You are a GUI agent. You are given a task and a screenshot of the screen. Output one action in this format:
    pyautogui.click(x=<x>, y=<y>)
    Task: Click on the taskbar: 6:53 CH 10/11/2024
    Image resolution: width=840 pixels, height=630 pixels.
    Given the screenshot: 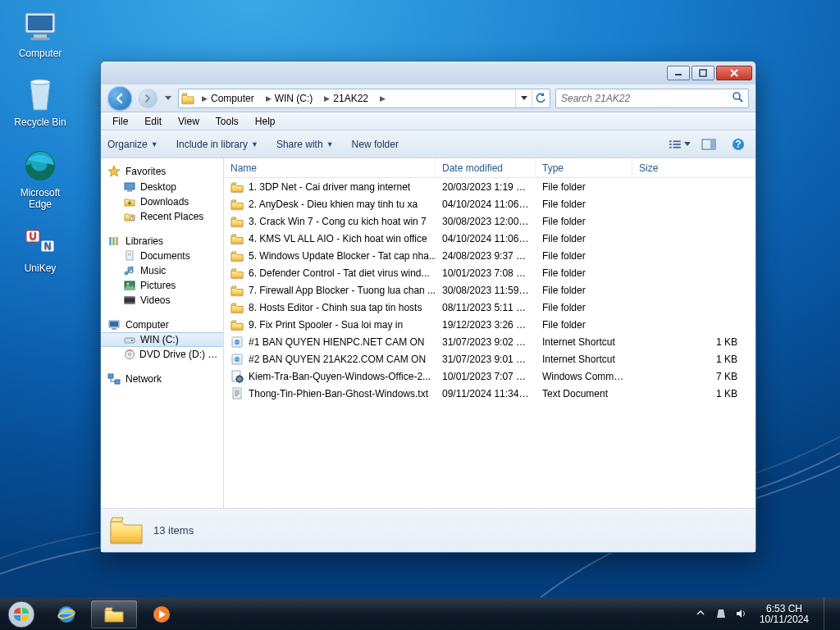 What is the action you would take?
    pyautogui.click(x=420, y=614)
    